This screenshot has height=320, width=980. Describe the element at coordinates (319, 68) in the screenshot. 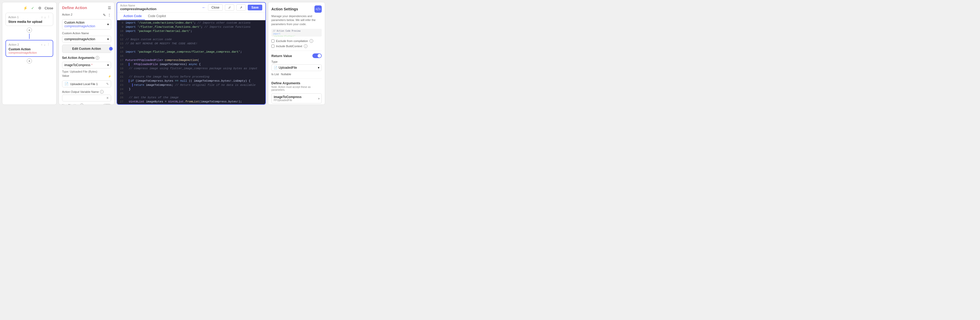

I see `type-chevron-icon: ▾` at that location.